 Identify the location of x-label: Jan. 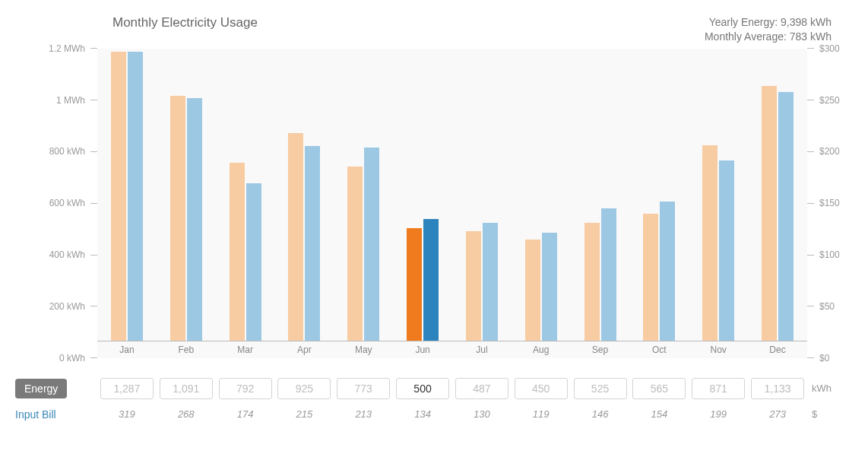
(127, 350).